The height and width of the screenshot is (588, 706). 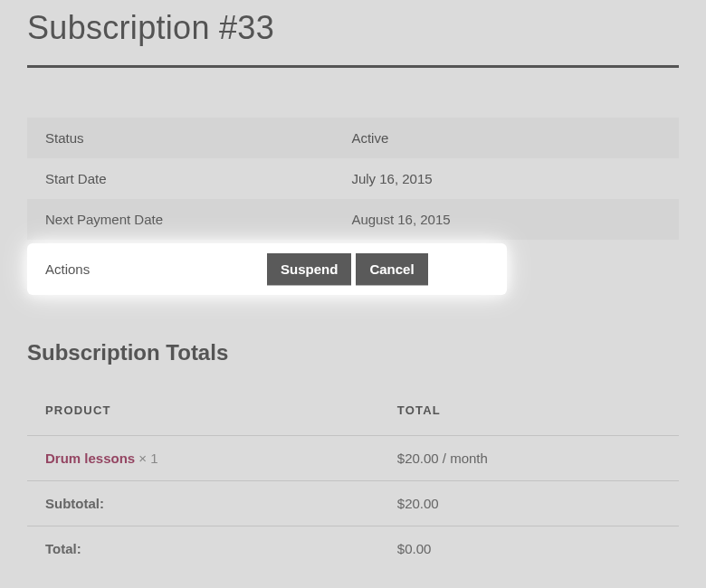 What do you see at coordinates (147, 458) in the screenshot?
I see `product-quantity: × 1` at bounding box center [147, 458].